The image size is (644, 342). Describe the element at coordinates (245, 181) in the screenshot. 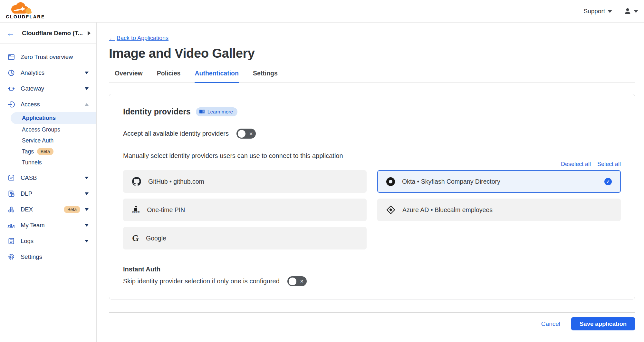

I see `provider-card-github: GitHub • github.com` at that location.